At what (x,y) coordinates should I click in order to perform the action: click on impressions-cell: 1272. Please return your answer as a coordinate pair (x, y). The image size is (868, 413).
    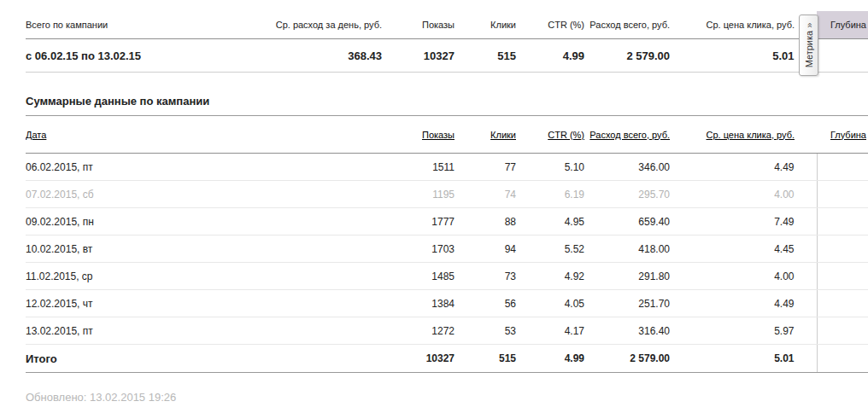
    Looking at the image, I should click on (420, 331).